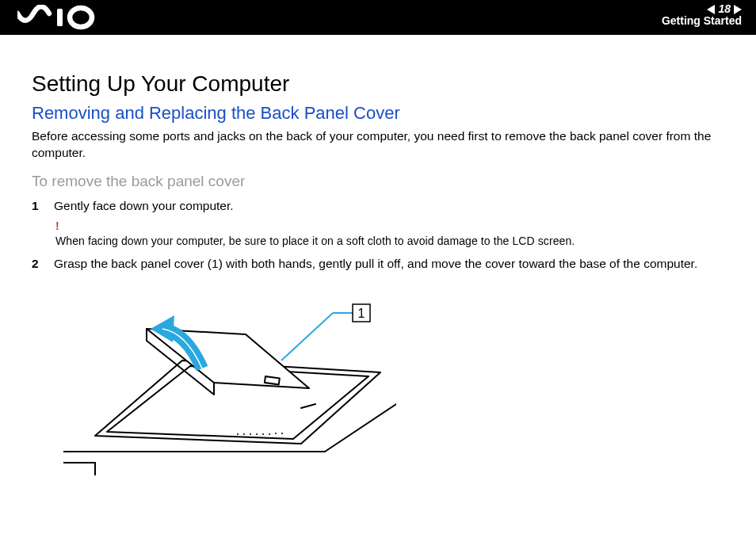 This screenshot has height=534, width=756. Describe the element at coordinates (382, 265) in the screenshot. I see `step-row: 2 Grasp the back panel cover (1) with bo…` at that location.